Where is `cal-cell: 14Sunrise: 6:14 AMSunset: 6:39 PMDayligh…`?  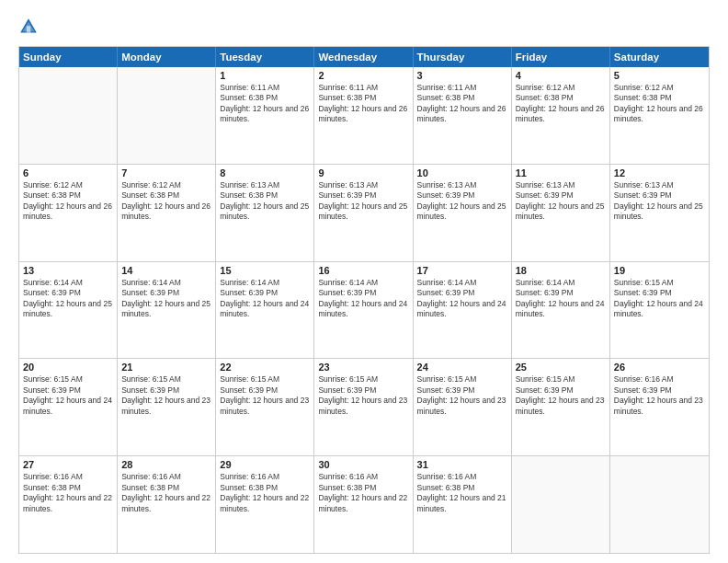 cal-cell: 14Sunrise: 6:14 AMSunset: 6:39 PMDayligh… is located at coordinates (167, 311).